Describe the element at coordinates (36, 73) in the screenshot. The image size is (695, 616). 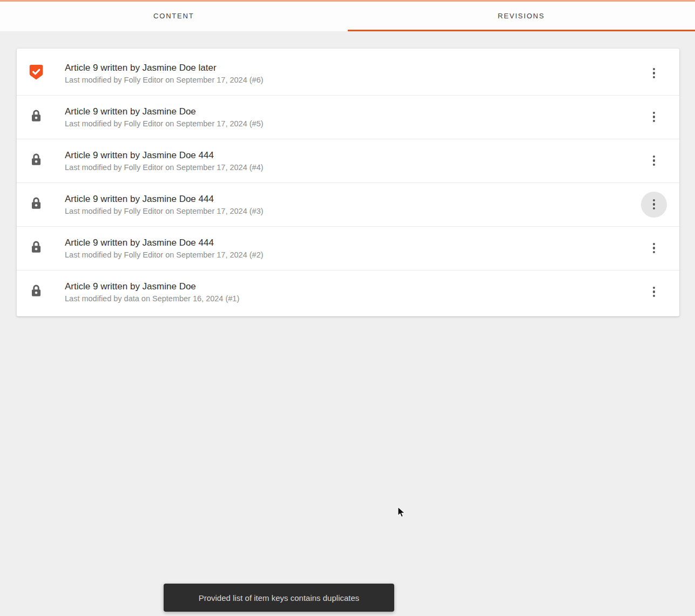
I see `shield-check-icon` at that location.